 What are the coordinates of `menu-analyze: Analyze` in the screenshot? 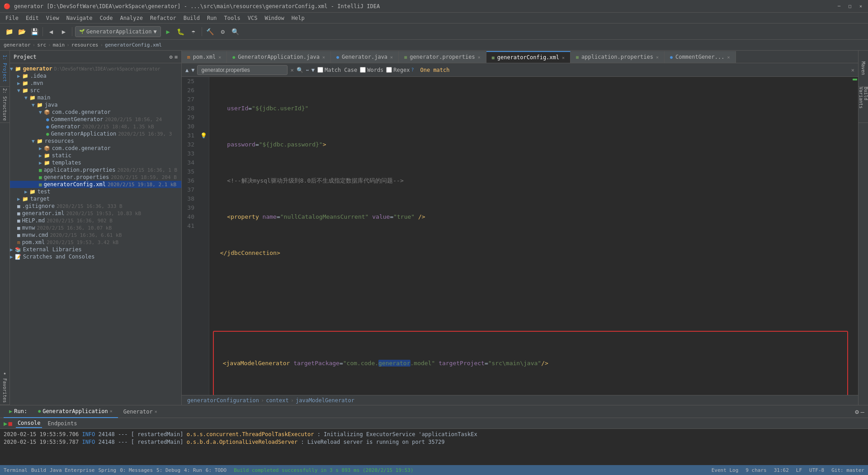 It's located at (131, 18).